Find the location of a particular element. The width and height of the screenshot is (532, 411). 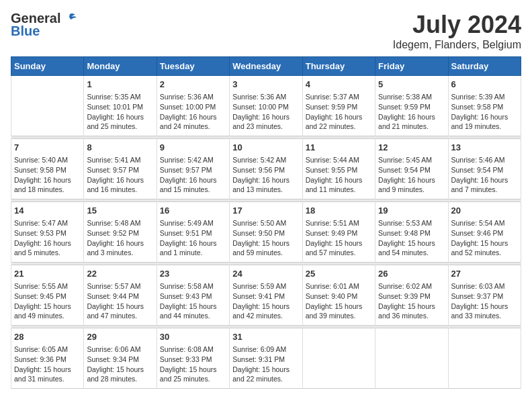

calendar-cell: 13Sunrise: 5:46 AMSunset: 9:54 PMDayligh… is located at coordinates (484, 169).